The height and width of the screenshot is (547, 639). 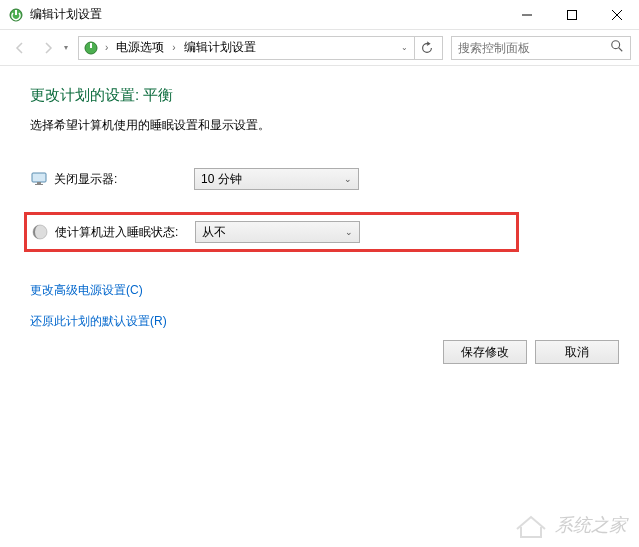 What do you see at coordinates (20, 48) in the screenshot?
I see `back-button` at bounding box center [20, 48].